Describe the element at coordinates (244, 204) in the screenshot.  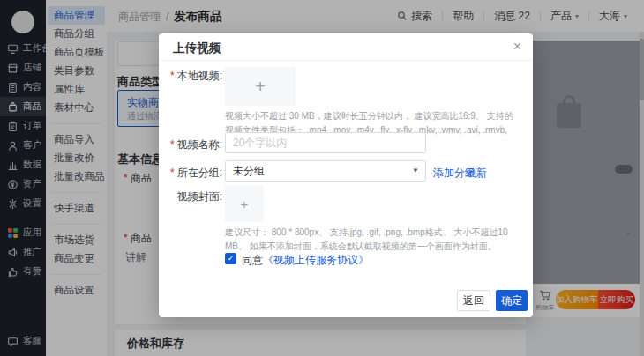
I see `cover-upload: +` at that location.